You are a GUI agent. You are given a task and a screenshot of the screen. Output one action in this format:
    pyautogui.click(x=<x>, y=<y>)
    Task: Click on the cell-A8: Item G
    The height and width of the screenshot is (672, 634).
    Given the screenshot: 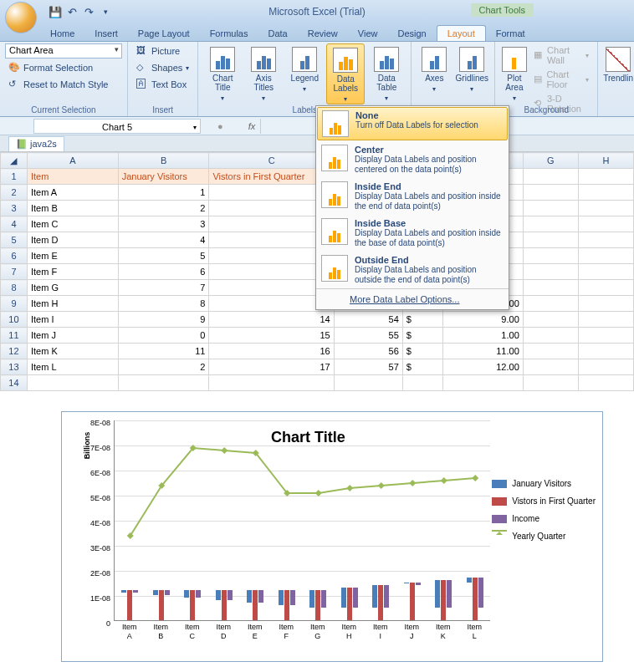 What is the action you would take?
    pyautogui.click(x=72, y=288)
    